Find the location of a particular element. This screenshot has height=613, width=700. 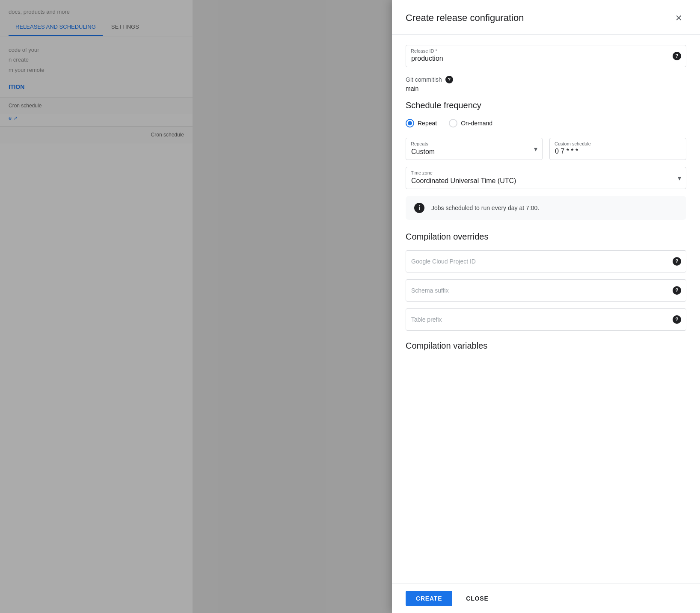

schedule-info-box: i Jobs scheduled to run every day at 7:0… is located at coordinates (546, 208).